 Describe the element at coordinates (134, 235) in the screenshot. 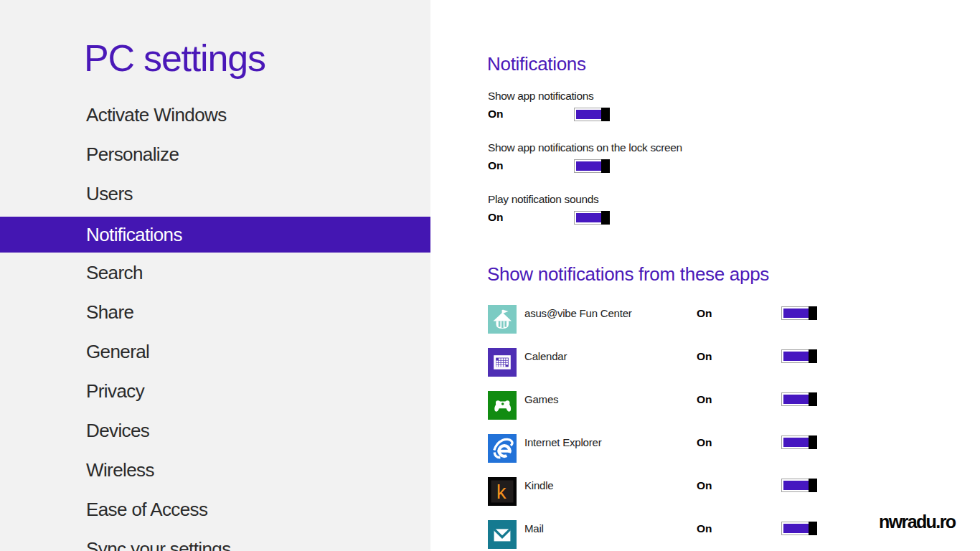

I see `sidebar-item-label: Notifications` at that location.